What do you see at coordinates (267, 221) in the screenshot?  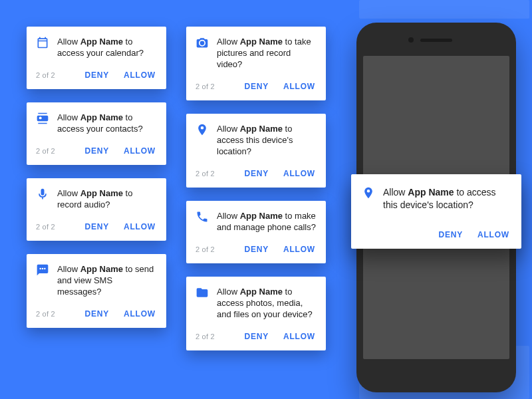 I see `permission-text: Allow App Name to make and manage phone …` at bounding box center [267, 221].